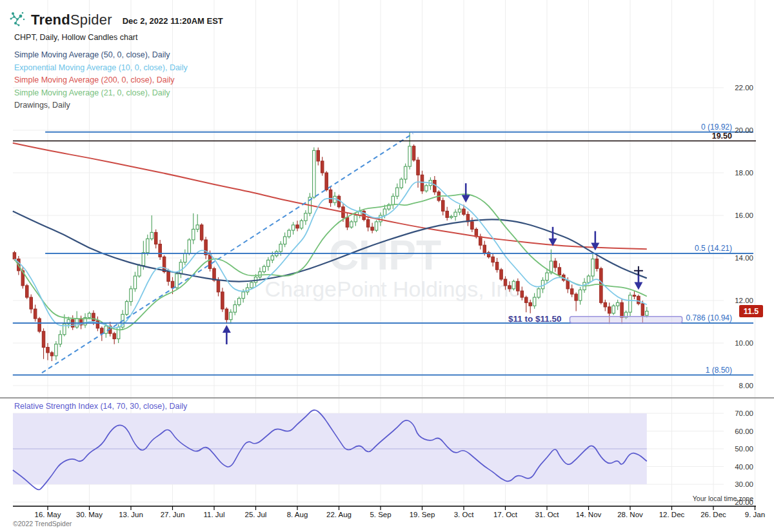 The image size is (774, 532). I want to click on resistance-level-label: 19.50, so click(722, 136).